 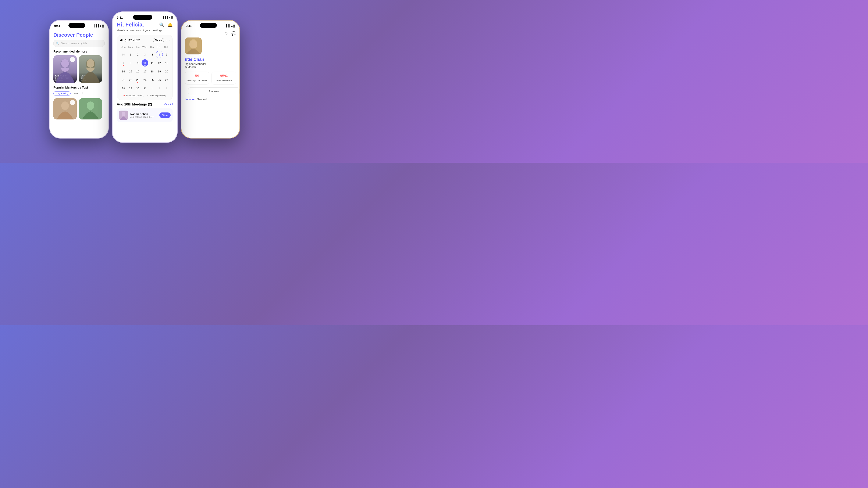 What do you see at coordinates (123, 47) in the screenshot?
I see `day-header-sun: Sun` at bounding box center [123, 47].